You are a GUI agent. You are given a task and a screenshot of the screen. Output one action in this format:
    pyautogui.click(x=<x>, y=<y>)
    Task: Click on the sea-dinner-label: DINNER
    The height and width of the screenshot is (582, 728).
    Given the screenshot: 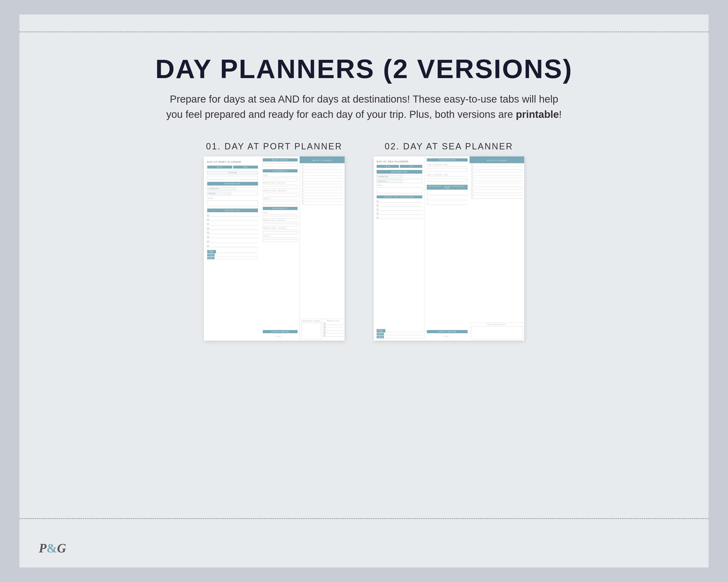 What is the action you would take?
    pyautogui.click(x=380, y=337)
    